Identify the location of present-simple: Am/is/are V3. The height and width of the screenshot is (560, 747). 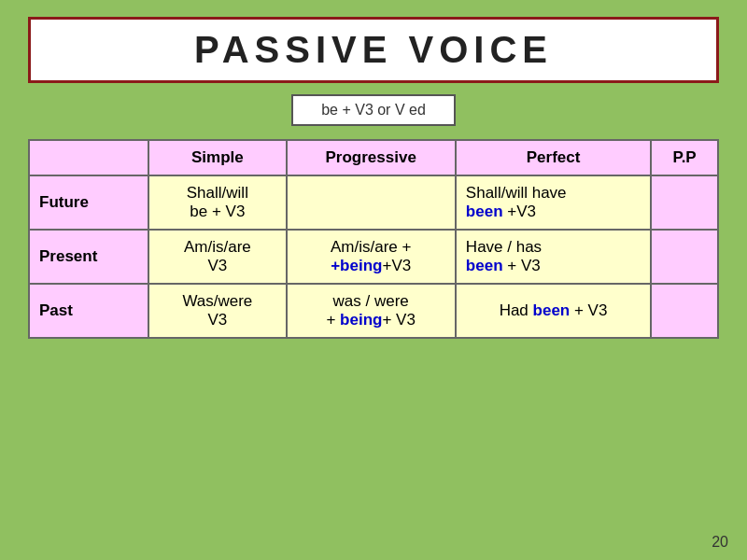
(217, 257).